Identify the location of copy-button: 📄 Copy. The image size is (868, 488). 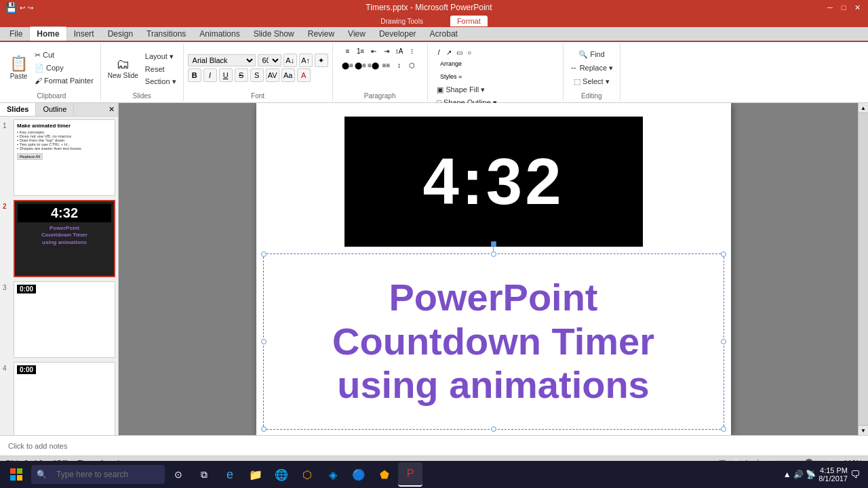
(64, 68).